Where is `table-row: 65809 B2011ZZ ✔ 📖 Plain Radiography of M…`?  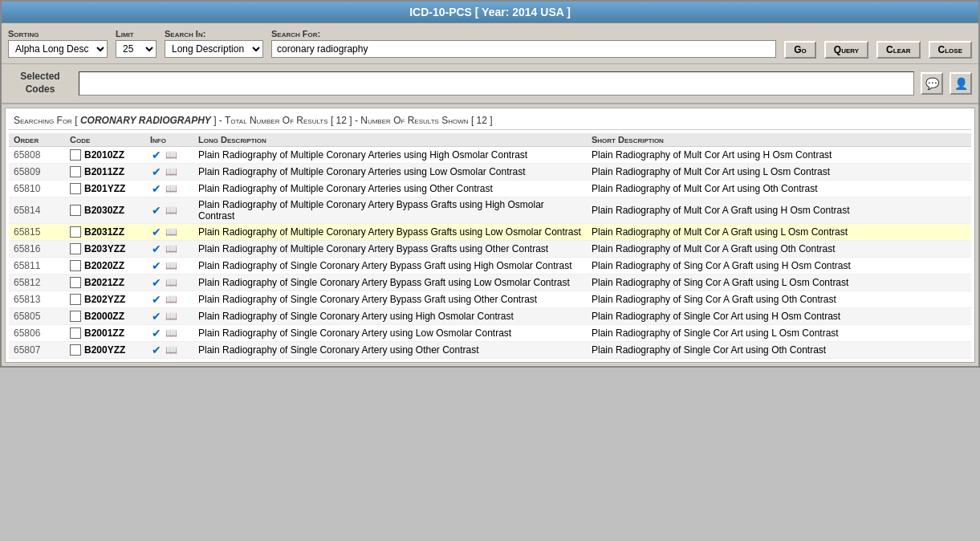 table-row: 65809 B2011ZZ ✔ 📖 Plain Radiography of M… is located at coordinates (490, 172).